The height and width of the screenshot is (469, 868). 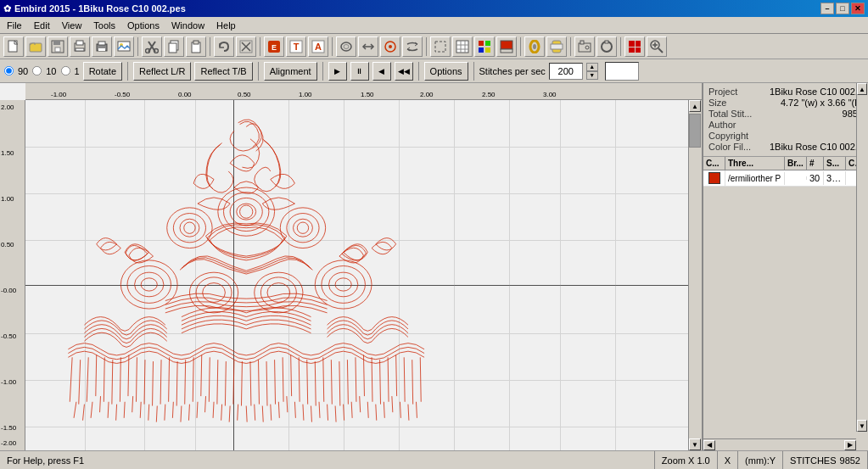 What do you see at coordinates (223, 71) in the screenshot?
I see `reflect-tb-button: Reflect T/B` at bounding box center [223, 71].